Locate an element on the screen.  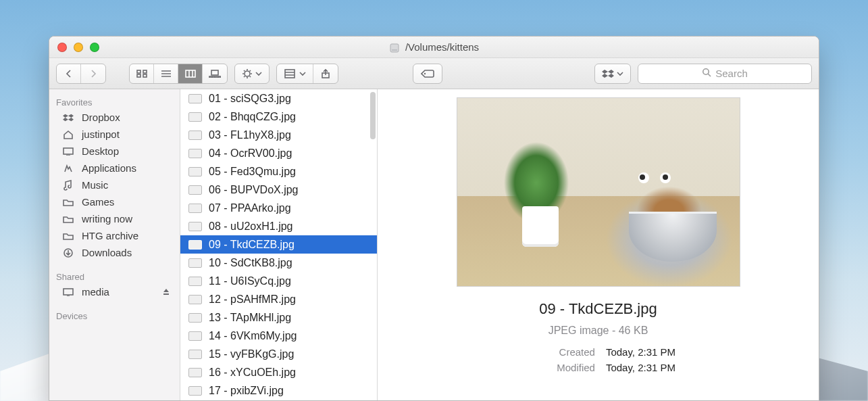
file-row: 15 - vyFBKgG.jpg is located at coordinates (278, 354).